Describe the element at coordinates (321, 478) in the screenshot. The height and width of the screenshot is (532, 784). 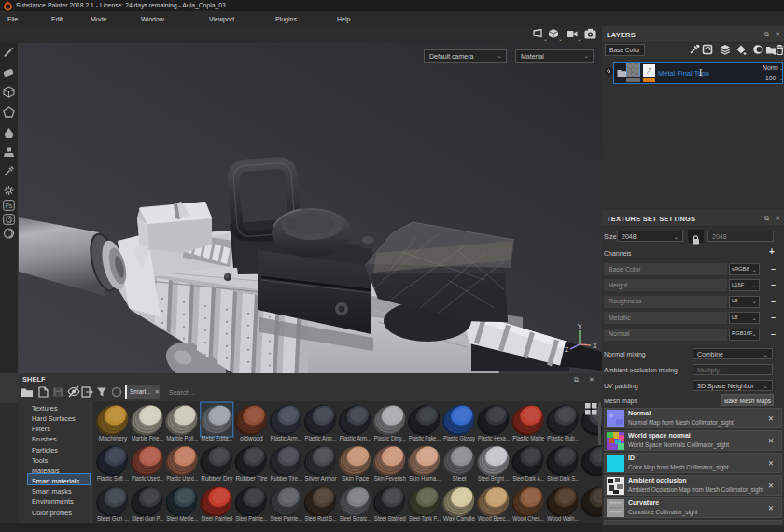
I see `svg-text: Silver Armor` at that location.